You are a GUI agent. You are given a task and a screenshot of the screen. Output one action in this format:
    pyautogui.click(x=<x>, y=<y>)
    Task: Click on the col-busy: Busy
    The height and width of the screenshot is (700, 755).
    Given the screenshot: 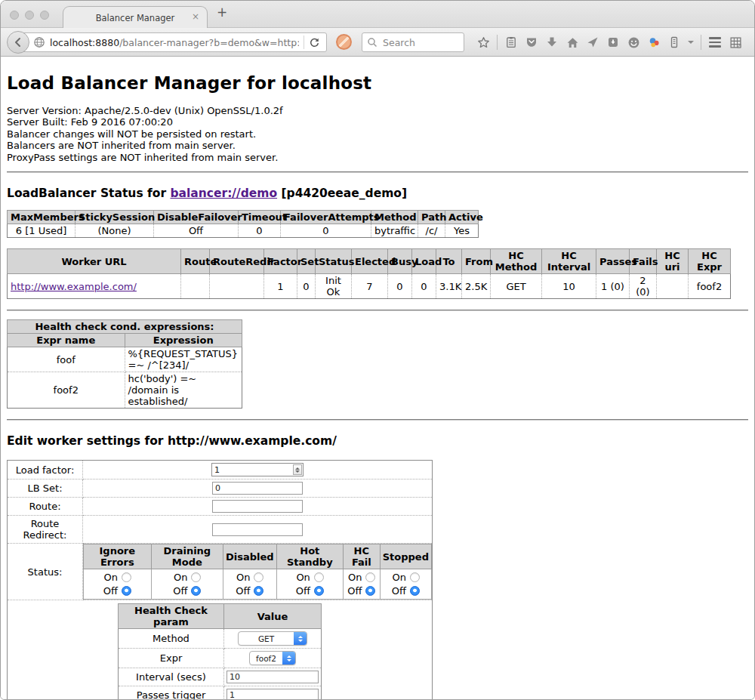 What is the action you would take?
    pyautogui.click(x=400, y=261)
    